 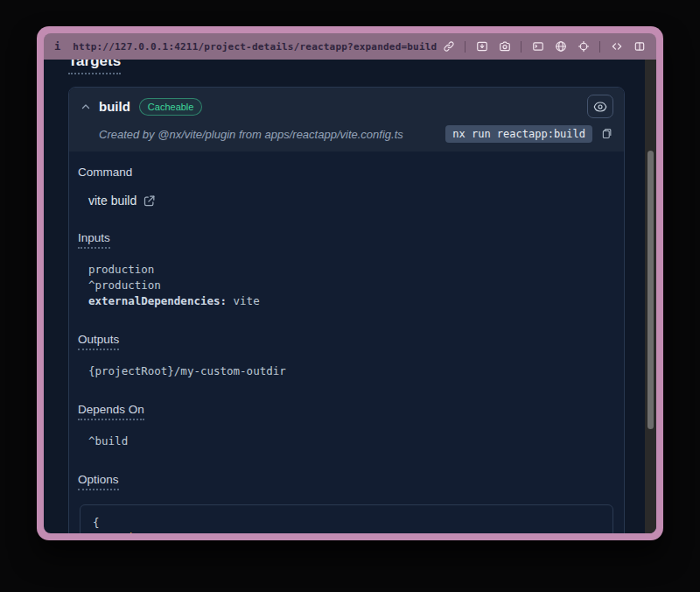 I want to click on outputs-list: {projectRoot}/my-custom-outdir, so click(x=352, y=371).